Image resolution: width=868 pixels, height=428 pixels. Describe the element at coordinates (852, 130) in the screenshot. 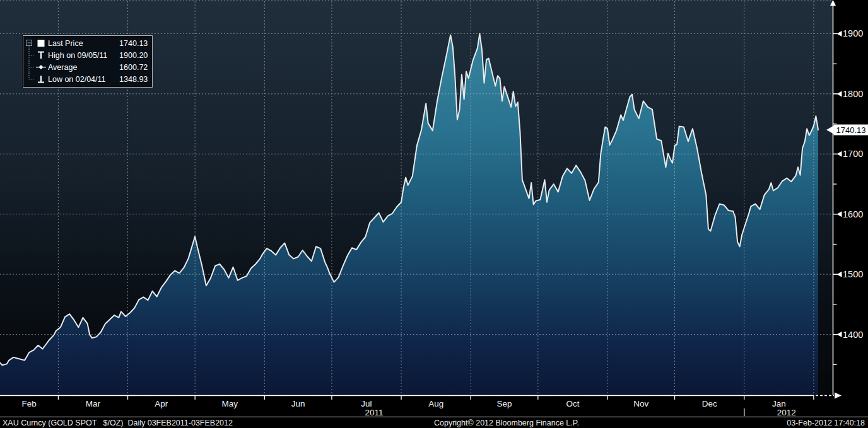

I see `last-price-label: 1740.13` at that location.